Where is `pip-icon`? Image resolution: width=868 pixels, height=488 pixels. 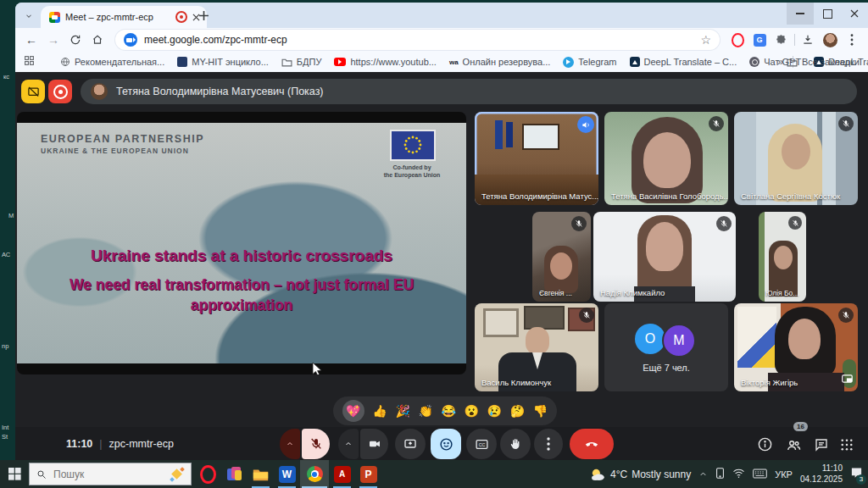 pip-icon is located at coordinates (848, 379).